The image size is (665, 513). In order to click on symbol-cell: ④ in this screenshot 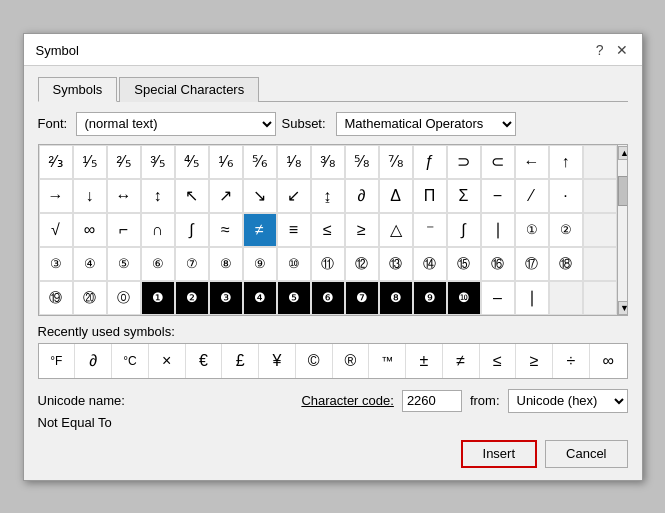, I will do `click(90, 264)`.